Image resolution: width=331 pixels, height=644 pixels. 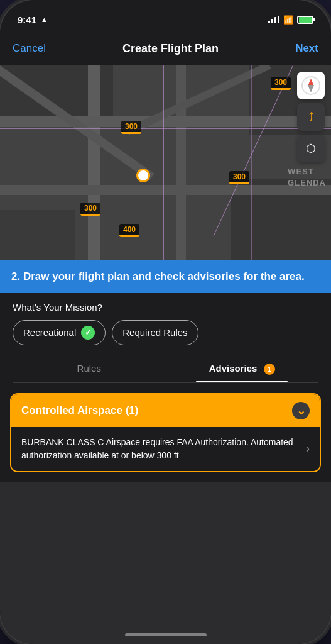 I want to click on location-icon: ▲, so click(x=44, y=19).